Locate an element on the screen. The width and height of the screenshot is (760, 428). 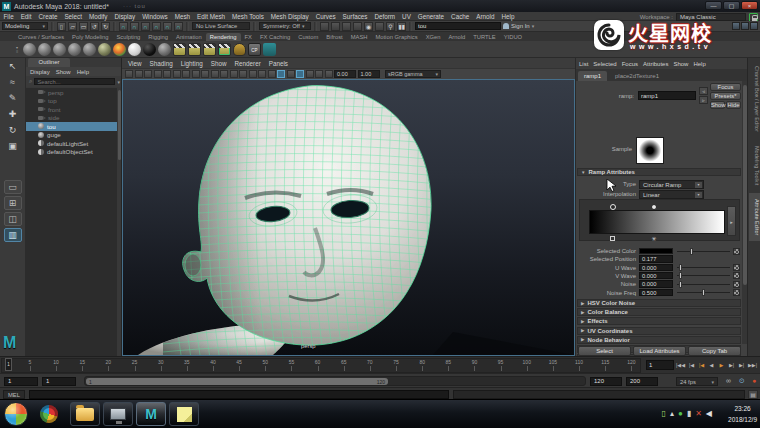
footer-copy-tab-button: Copy Tab is located at coordinates (714, 351).